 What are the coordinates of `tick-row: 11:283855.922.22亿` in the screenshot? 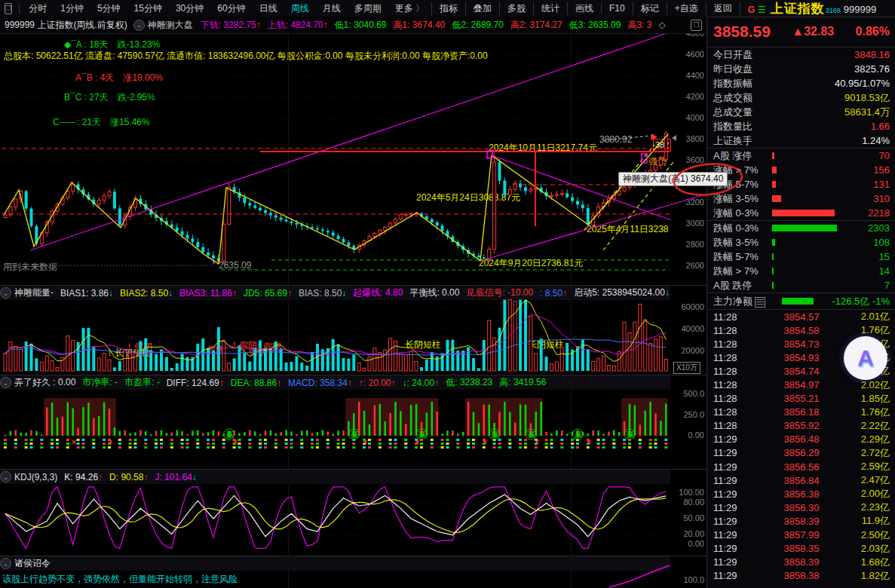 It's located at (801, 426).